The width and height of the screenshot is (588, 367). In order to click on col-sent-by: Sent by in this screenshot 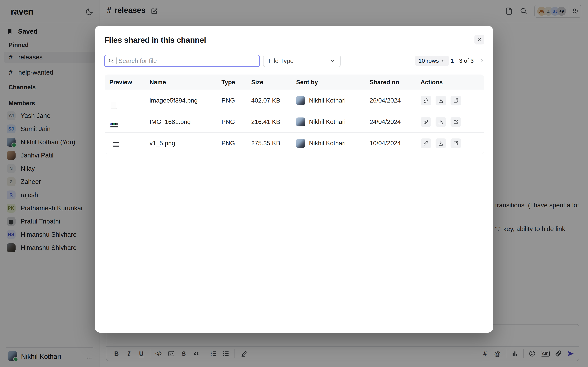, I will do `click(333, 83)`.